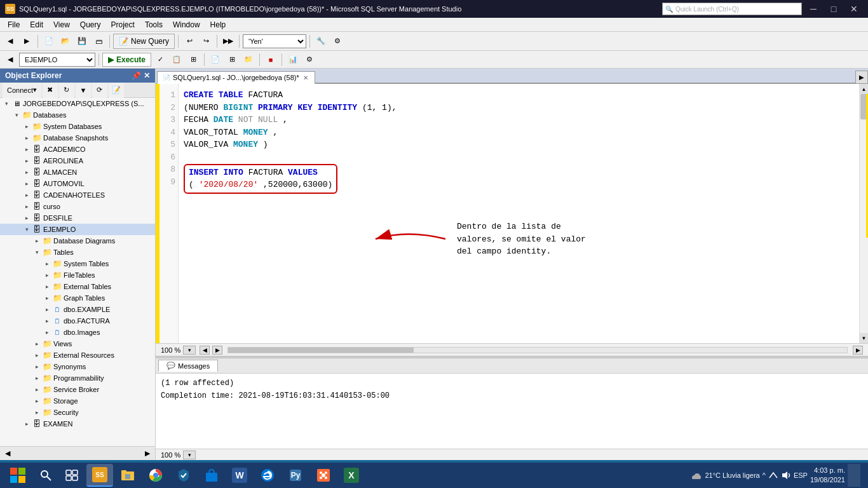  I want to click on tree-system-tables: ▸ 📁 System Tables, so click(78, 264).